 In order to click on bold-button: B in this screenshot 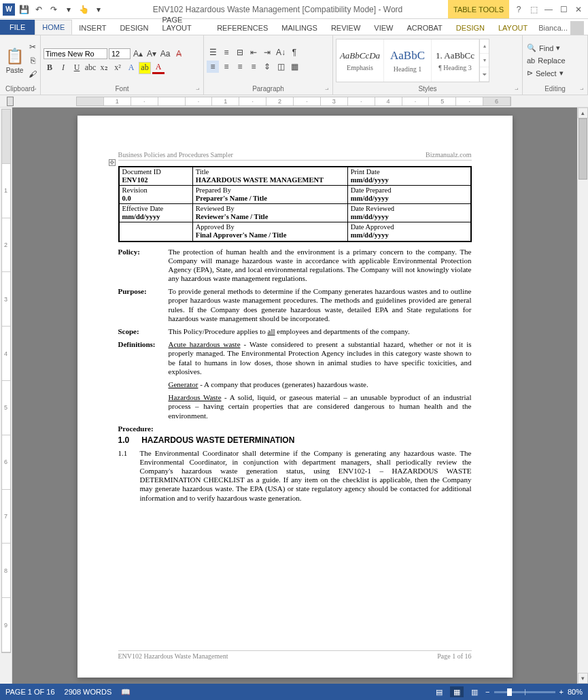, I will do `click(50, 68)`.